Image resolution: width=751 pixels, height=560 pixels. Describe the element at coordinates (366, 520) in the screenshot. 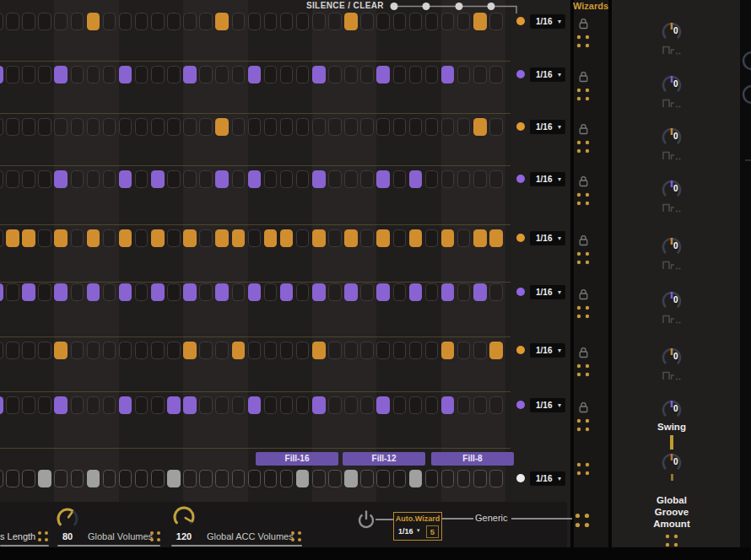

I see `power-icon` at that location.